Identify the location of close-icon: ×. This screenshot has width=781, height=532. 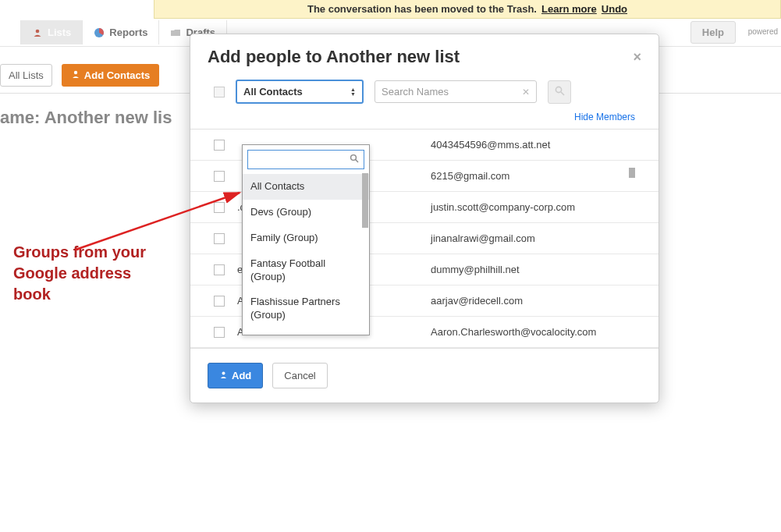
(637, 58).